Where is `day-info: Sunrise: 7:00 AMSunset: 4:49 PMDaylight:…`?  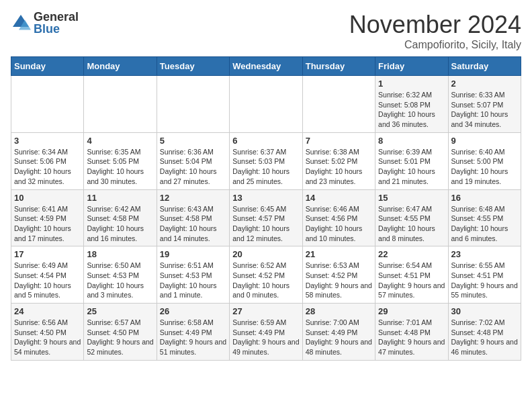 day-info: Sunrise: 7:00 AMSunset: 4:49 PMDaylight:… is located at coordinates (339, 337).